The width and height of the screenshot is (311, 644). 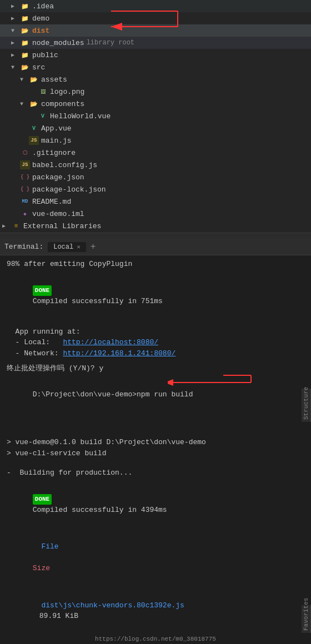 What do you see at coordinates (57, 141) in the screenshot?
I see `item-label: main.js` at bounding box center [57, 141].